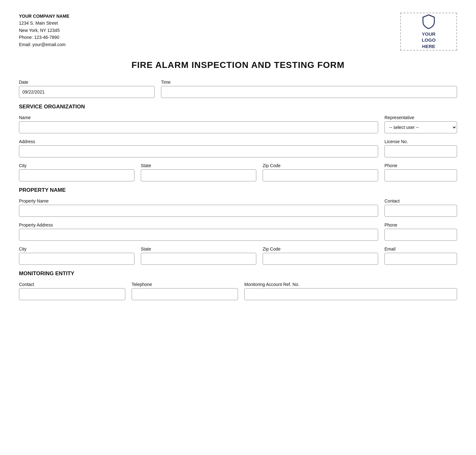 This screenshot has width=476, height=455. Describe the element at coordinates (72, 294) in the screenshot. I see `monitoring-contact-input` at that location.